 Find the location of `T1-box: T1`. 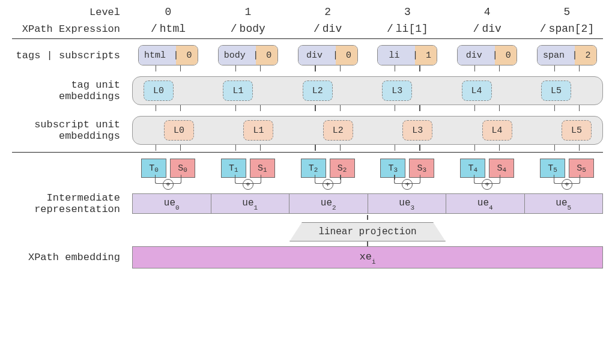

T1-box: T1 is located at coordinates (234, 168).